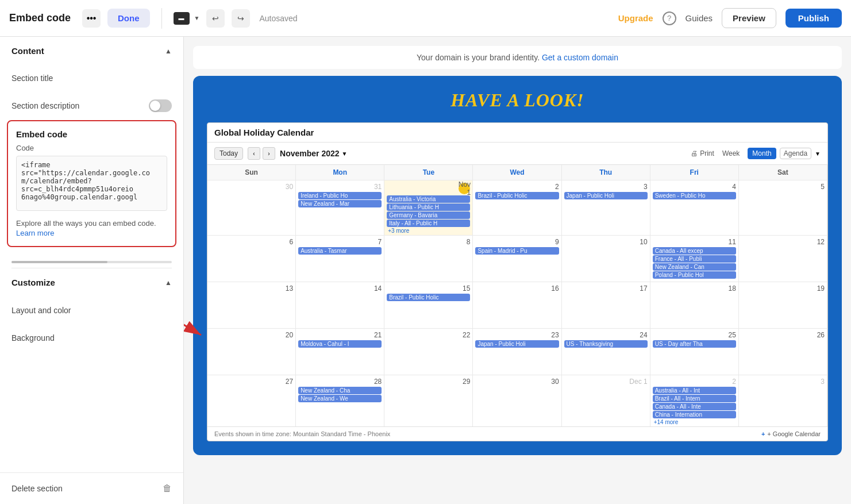 The image size is (851, 504). I want to click on event: Australia - Victoria, so click(429, 199).